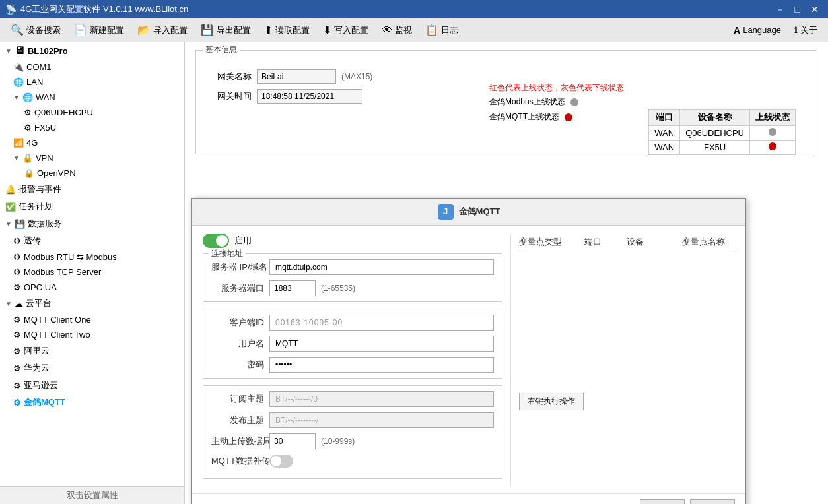 Image resolution: width=828 pixels, height=504 pixels. Describe the element at coordinates (92, 142) in the screenshot. I see `sidebar-item-4g: 📶 4G` at that location.